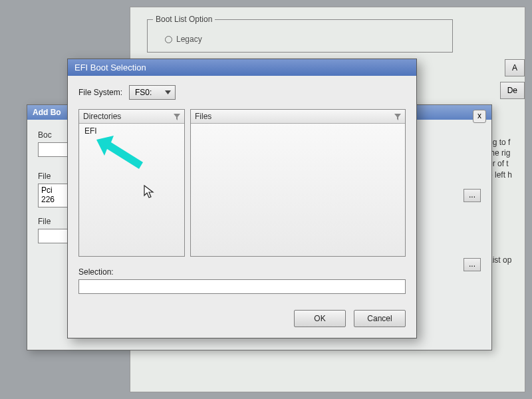 This screenshot has height=399, width=532. Describe the element at coordinates (242, 272) in the screenshot. I see `selection-label: Selection:` at that location.